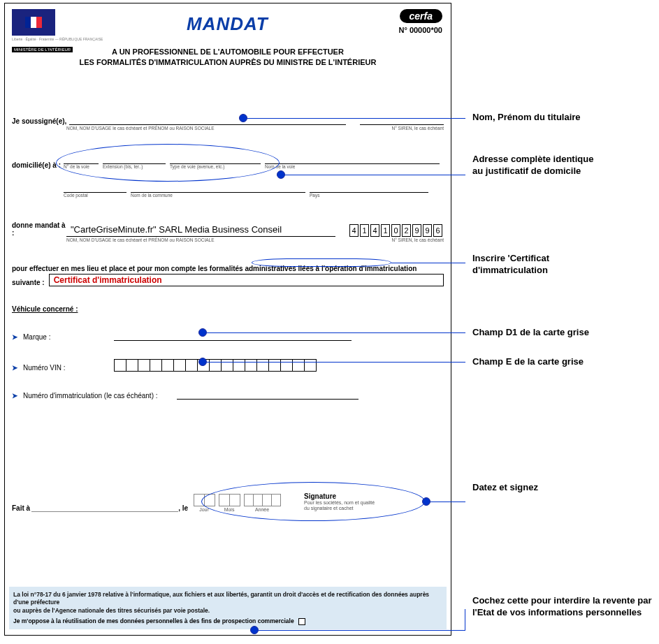  What do you see at coordinates (528, 362) in the screenshot?
I see `annotation-vin: Champ E de la carte grise` at bounding box center [528, 362].